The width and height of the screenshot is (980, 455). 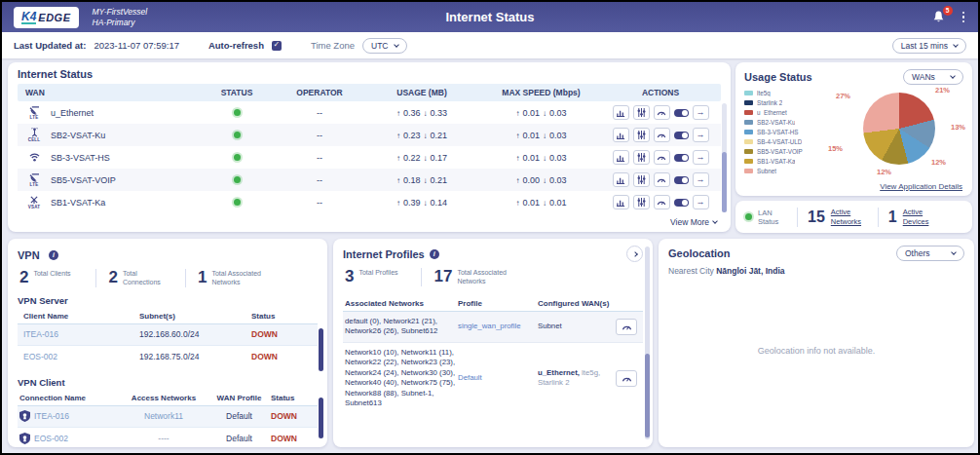 I want to click on table-row: LTE SB5-VSAT-VOIP -- 0.180.21 0.000.03 →, so click(x=369, y=179).